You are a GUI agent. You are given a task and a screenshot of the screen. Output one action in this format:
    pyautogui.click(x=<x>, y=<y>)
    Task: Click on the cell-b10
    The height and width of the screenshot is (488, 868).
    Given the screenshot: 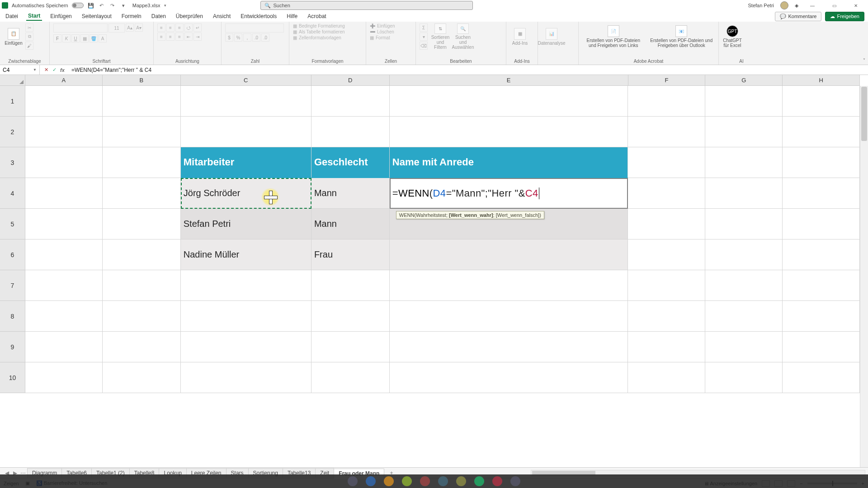 What is the action you would take?
    pyautogui.click(x=142, y=378)
    